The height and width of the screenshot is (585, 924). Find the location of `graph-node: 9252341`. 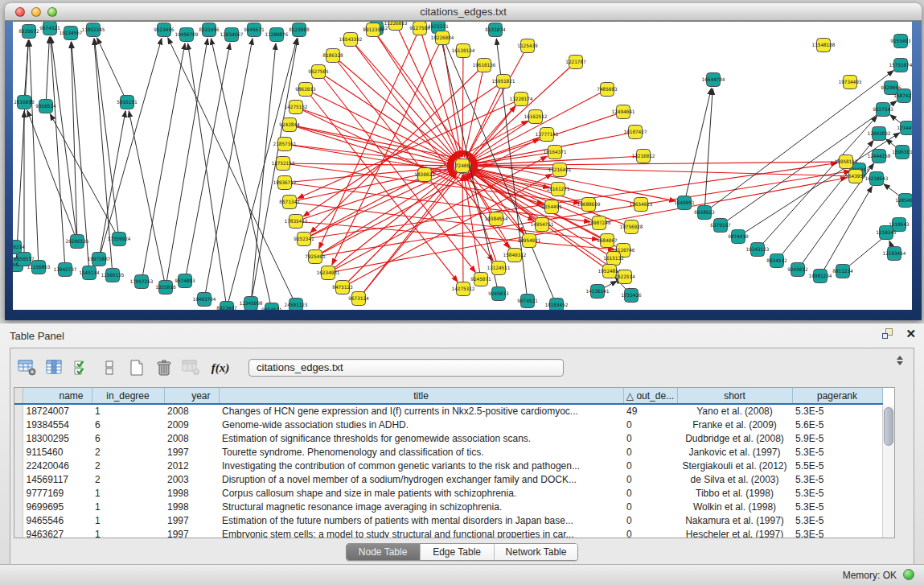

graph-node: 9252341 is located at coordinates (304, 240).